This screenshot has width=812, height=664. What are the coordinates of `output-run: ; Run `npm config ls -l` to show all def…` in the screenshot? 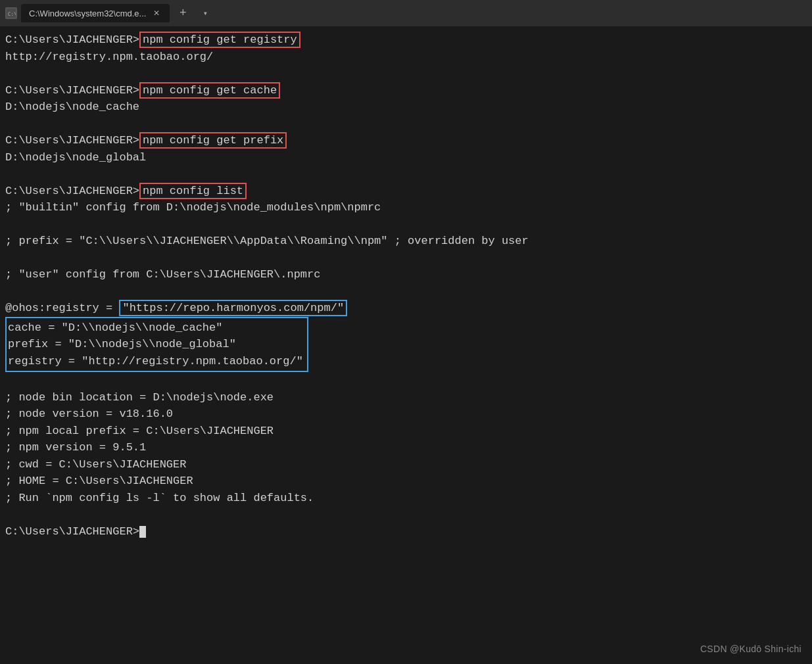 It's located at (405, 498).